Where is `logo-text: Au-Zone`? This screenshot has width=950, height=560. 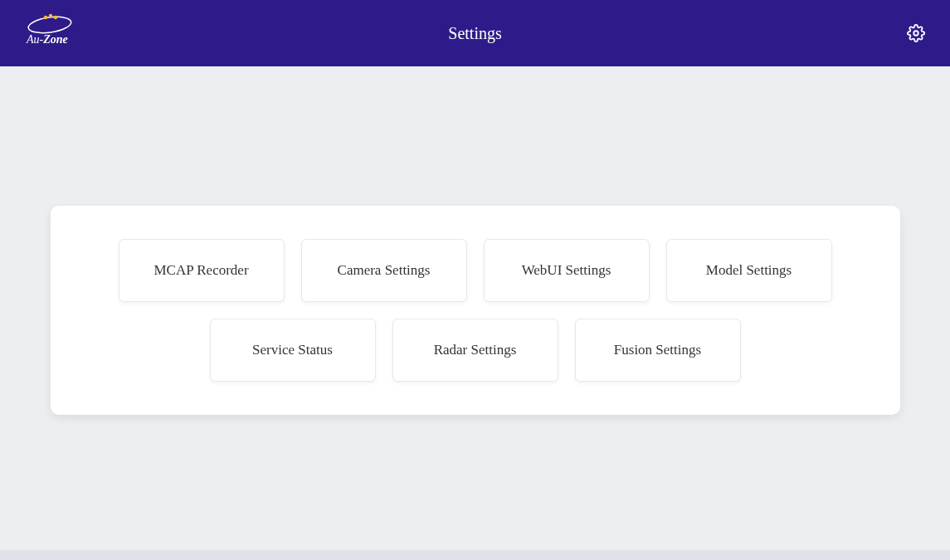 logo-text: Au-Zone is located at coordinates (47, 40).